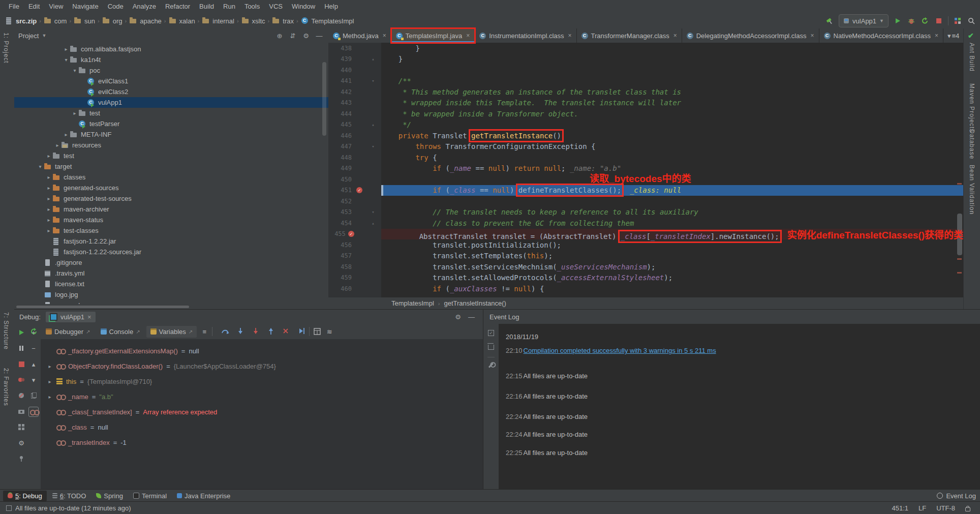 The image size is (980, 514). What do you see at coordinates (34, 7) in the screenshot?
I see `menu-item-edit: Edit` at bounding box center [34, 7].